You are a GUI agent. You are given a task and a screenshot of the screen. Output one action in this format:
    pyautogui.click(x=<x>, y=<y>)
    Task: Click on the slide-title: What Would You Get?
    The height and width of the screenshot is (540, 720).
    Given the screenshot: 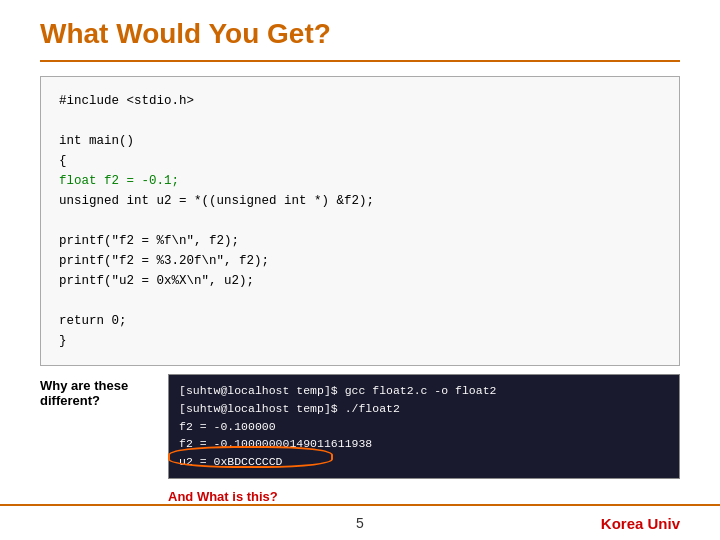 What is the action you would take?
    pyautogui.click(x=360, y=34)
    